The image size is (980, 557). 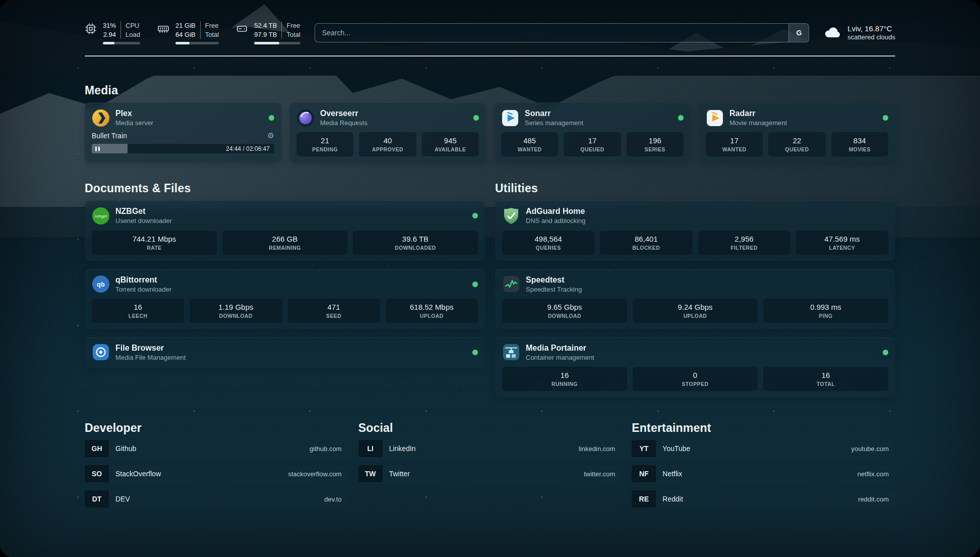 I want to click on bookmark-url: reddit.com, so click(x=873, y=499).